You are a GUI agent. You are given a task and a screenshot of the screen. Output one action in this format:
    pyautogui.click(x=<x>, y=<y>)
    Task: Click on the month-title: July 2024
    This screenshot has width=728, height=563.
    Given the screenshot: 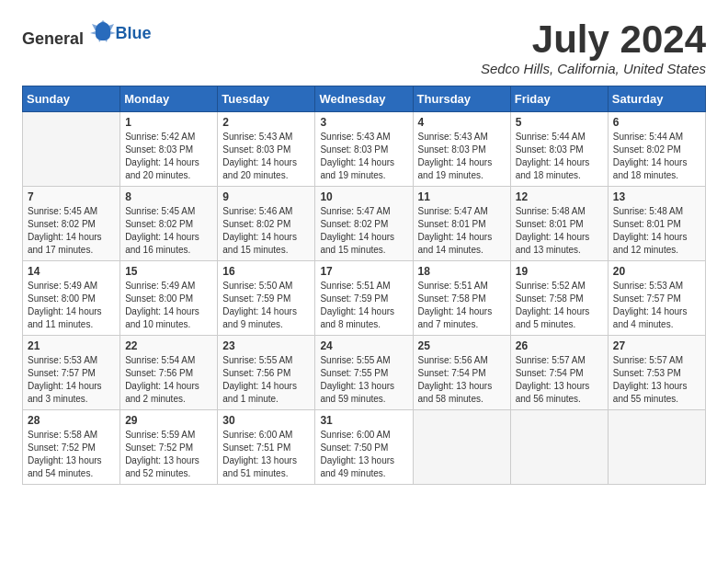 What is the action you would take?
    pyautogui.click(x=594, y=40)
    